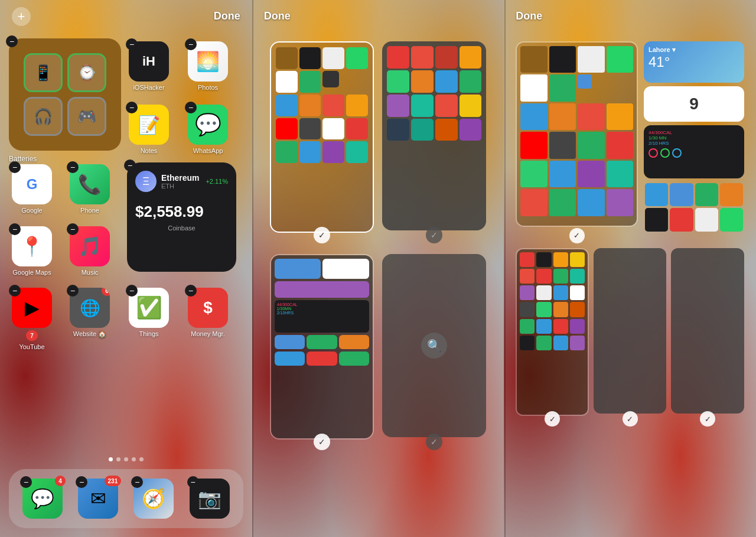 This screenshot has width=756, height=537. I want to click on app-notes: 📝 Notes, so click(149, 129).